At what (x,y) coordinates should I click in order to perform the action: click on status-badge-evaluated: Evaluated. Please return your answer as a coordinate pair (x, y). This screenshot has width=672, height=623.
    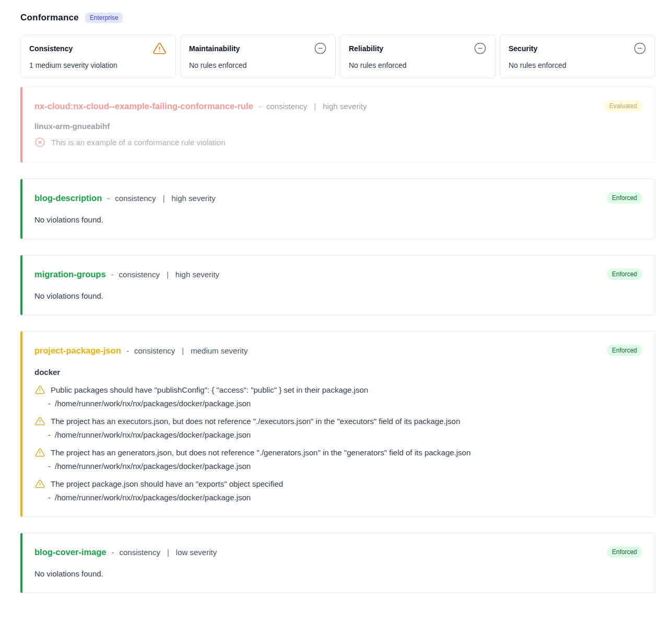
    Looking at the image, I should click on (623, 106).